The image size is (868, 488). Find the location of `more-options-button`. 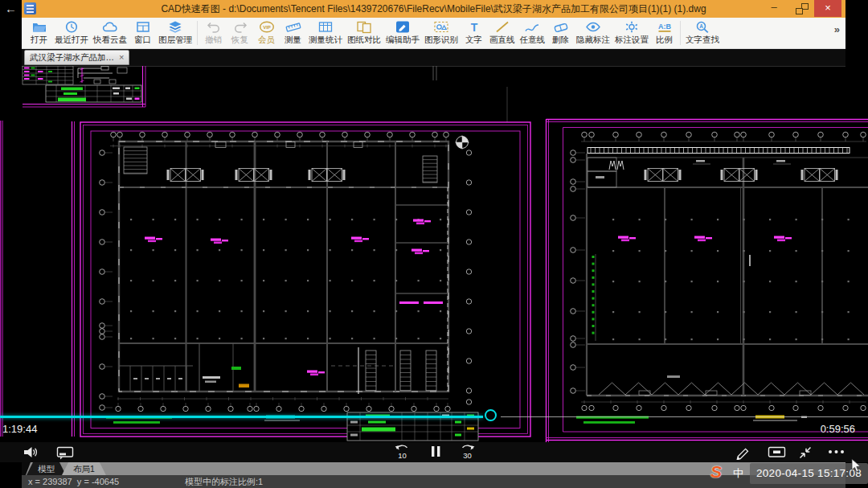

more-options-button is located at coordinates (837, 452).